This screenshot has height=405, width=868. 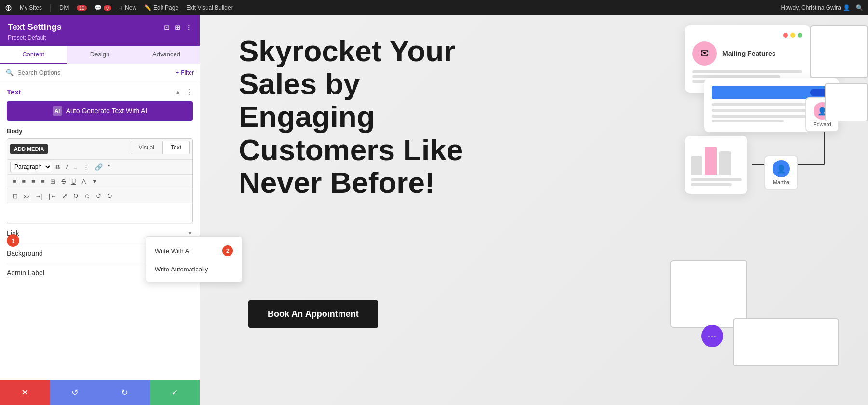 What do you see at coordinates (822, 8) in the screenshot?
I see `admin-bar-right: Howdy, Christina Gwira 👤 🔍` at bounding box center [822, 8].